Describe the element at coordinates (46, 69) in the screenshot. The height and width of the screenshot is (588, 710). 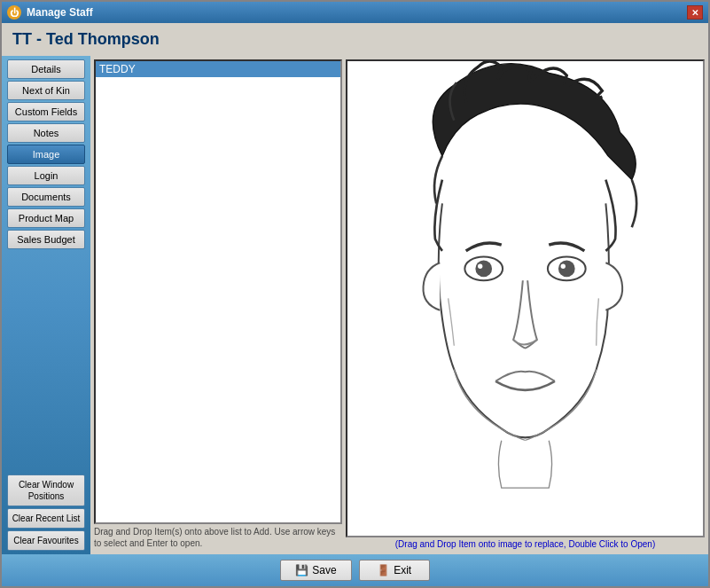
I see `sidebar-item-details: Details` at that location.